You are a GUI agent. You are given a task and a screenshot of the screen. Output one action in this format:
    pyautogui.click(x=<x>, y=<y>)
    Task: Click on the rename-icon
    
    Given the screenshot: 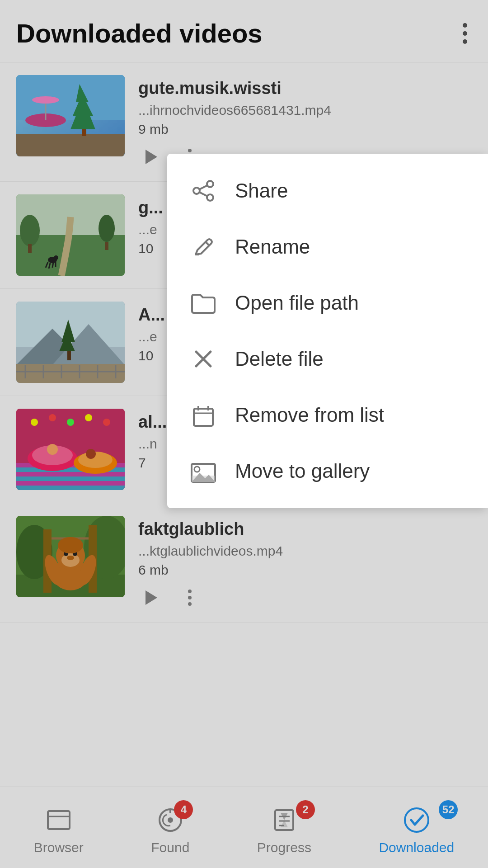 What is the action you would take?
    pyautogui.click(x=203, y=247)
    